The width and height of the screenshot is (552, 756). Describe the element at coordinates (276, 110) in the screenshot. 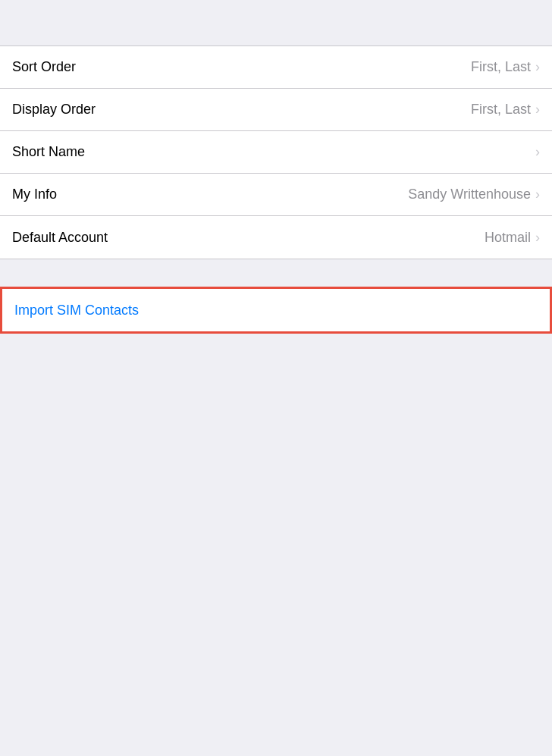

I see `display-order-row: Display Order First, Last ›` at that location.